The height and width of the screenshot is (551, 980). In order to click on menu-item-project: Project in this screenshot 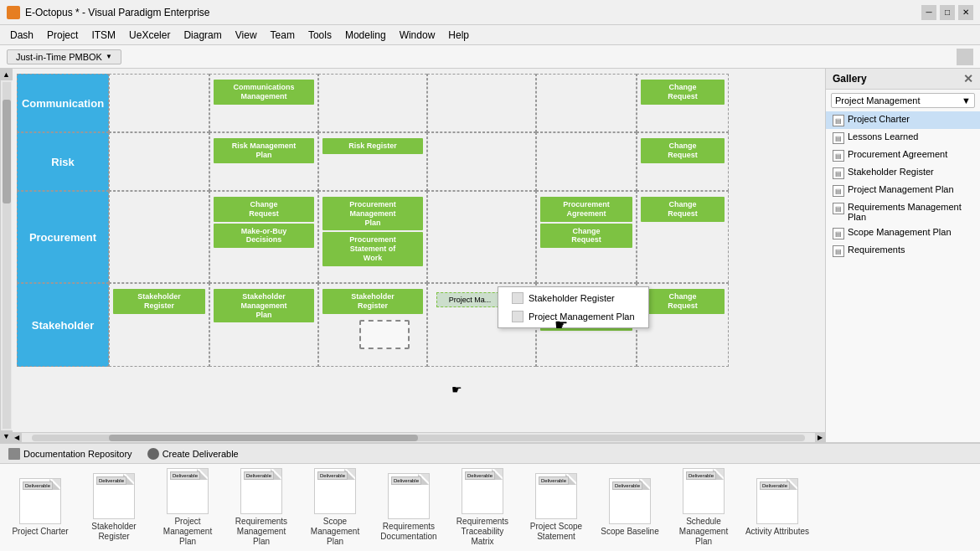, I will do `click(62, 35)`.